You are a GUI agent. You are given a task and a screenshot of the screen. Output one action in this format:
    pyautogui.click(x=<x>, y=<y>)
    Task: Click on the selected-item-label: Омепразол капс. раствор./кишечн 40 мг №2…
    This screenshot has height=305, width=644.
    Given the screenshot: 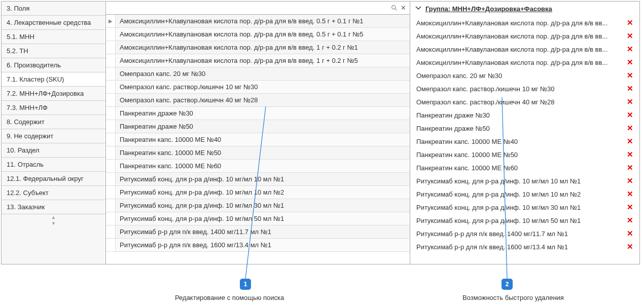 What is the action you would take?
    pyautogui.click(x=520, y=102)
    